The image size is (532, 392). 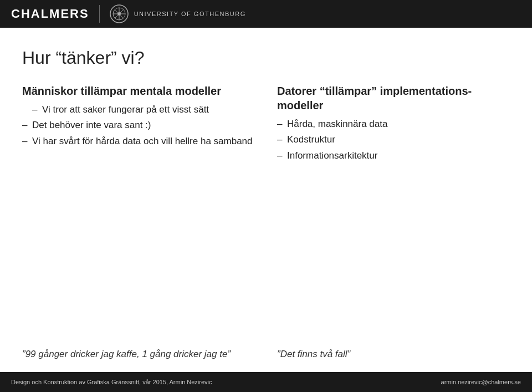 I want to click on quote-left-text: ”99 gånger dricker jag kaffe, 1 gång dri…, so click(x=126, y=354).